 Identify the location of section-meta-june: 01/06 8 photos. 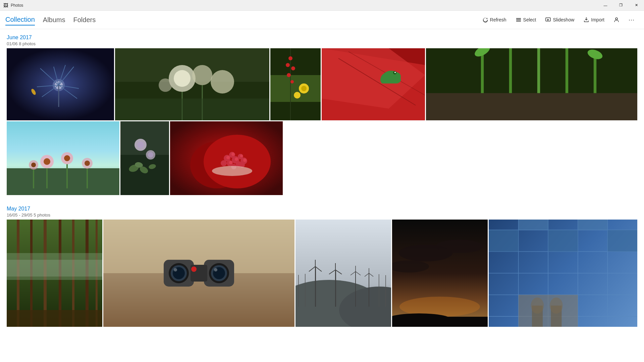
(322, 44).